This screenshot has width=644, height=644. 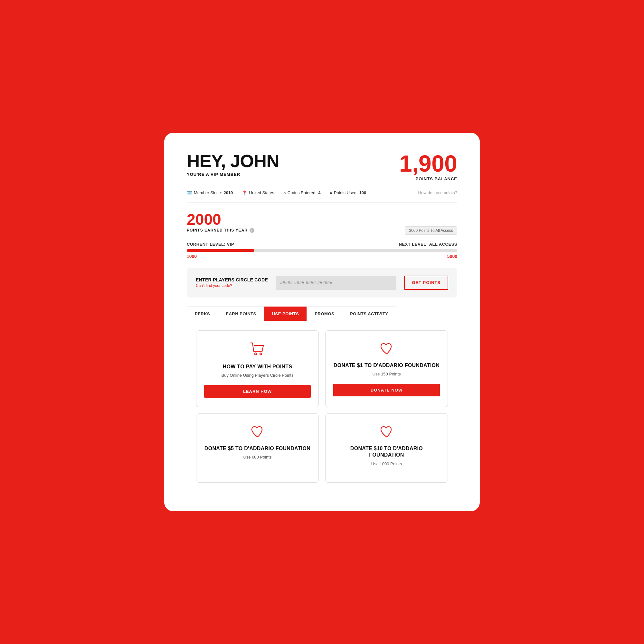 I want to click on card-3-desc: Use 600 Points, so click(x=257, y=457).